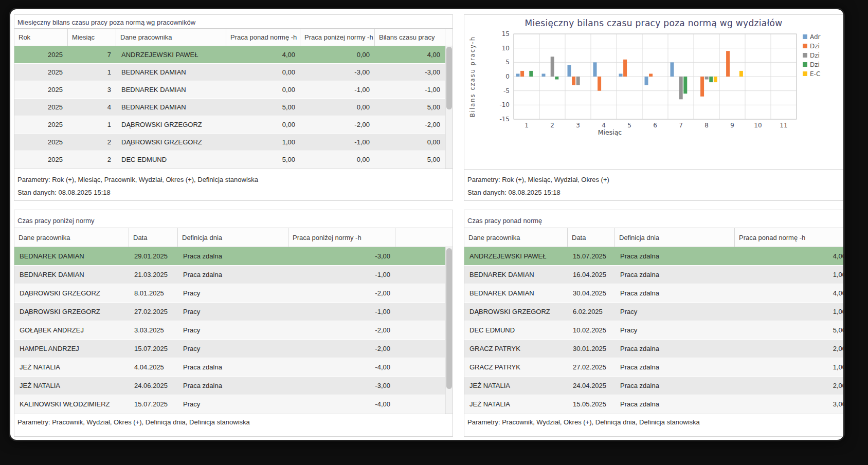 This screenshot has width=868, height=465. I want to click on legend-label: Adr, so click(816, 37).